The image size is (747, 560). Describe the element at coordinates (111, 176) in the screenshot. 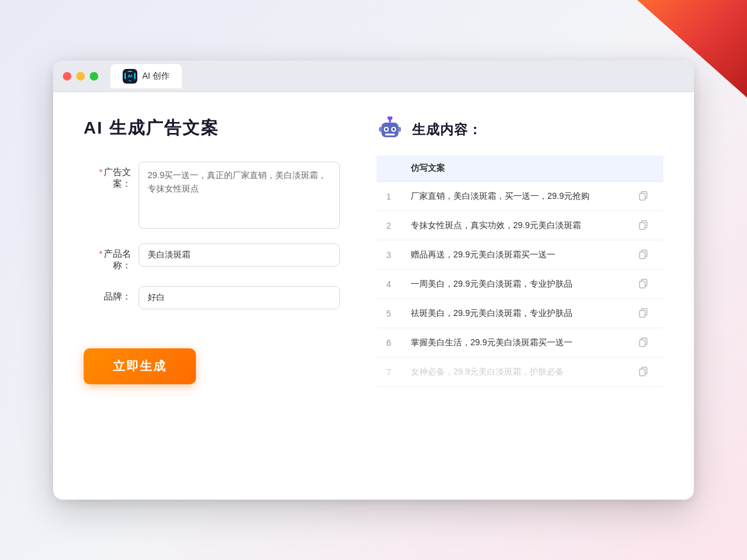

I see `ad-copy-label: *广告文案：` at that location.